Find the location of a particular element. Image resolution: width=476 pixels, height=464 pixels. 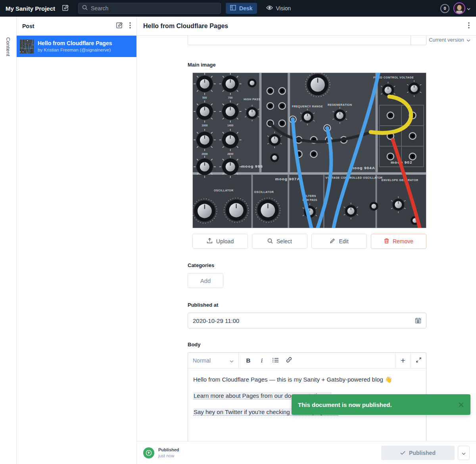

calendar-icon is located at coordinates (418, 321).